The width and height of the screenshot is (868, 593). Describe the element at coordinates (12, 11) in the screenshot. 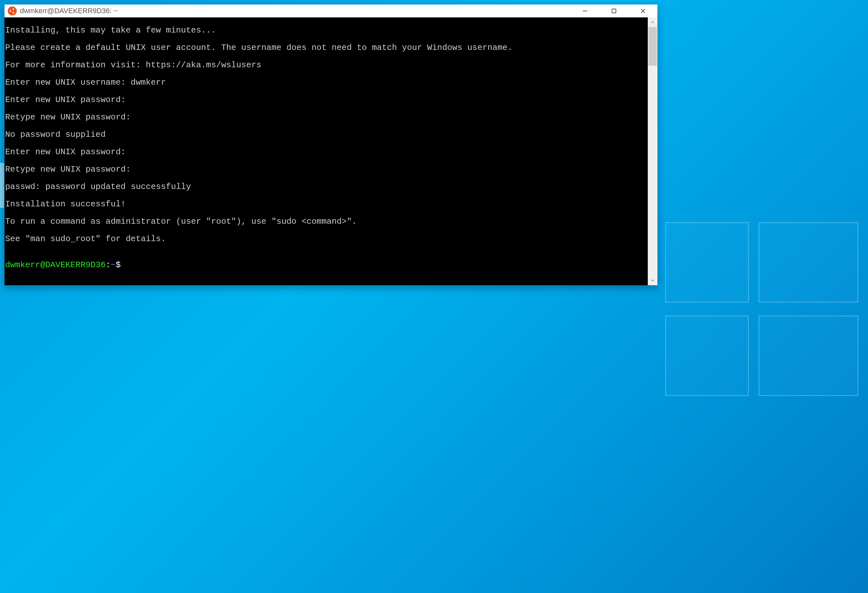

I see `ubuntu-icon` at that location.